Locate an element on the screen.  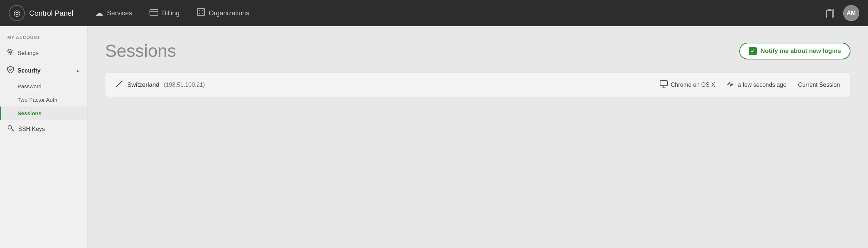
sidebar-password-label: Password is located at coordinates (30, 86).